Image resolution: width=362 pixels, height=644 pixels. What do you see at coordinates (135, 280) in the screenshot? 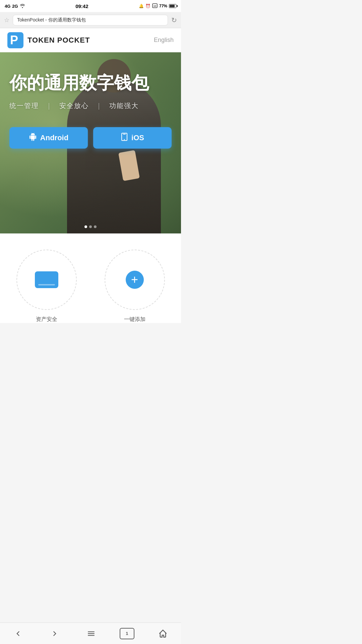
I see `plus-icon: +` at bounding box center [135, 280].